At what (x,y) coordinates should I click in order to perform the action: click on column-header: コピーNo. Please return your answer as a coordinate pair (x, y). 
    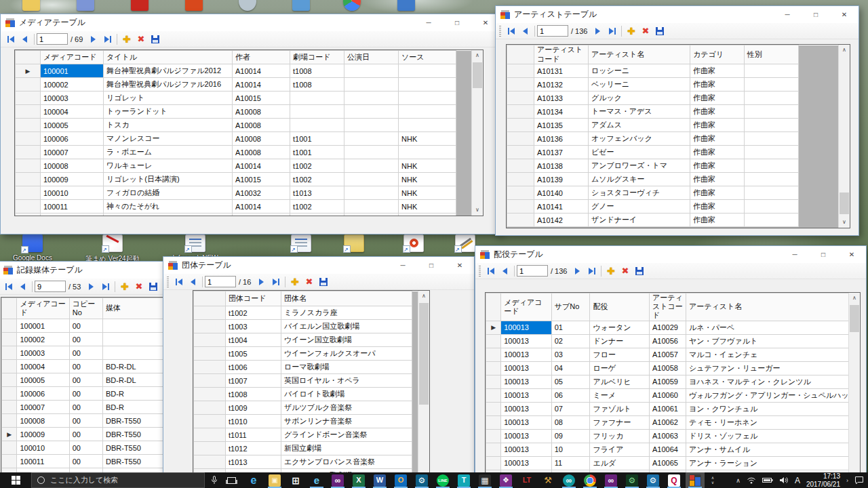
    Looking at the image, I should click on (85, 309).